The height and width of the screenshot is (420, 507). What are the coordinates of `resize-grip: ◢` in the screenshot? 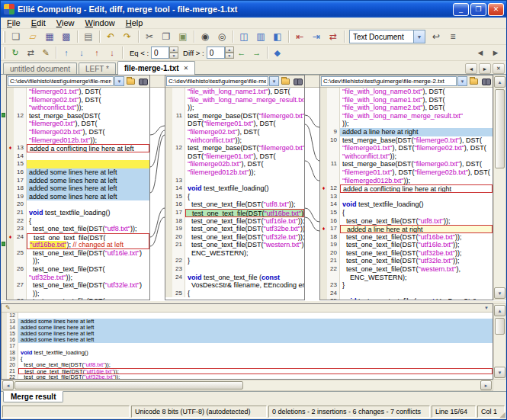 It's located at (502, 415).